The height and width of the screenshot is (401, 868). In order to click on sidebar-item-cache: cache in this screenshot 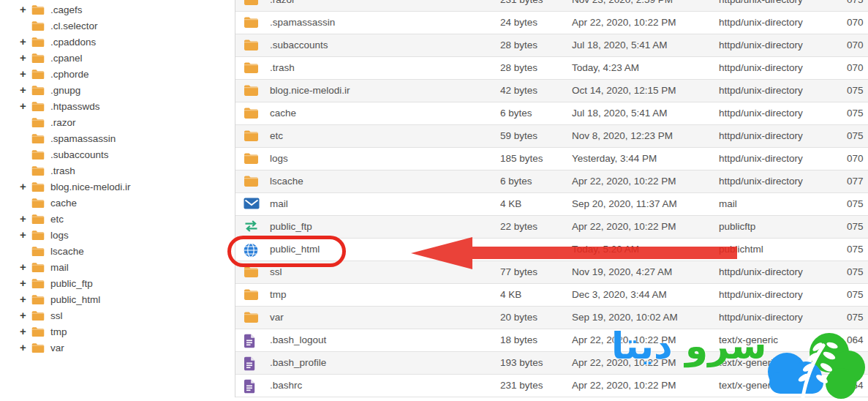, I will do `click(117, 203)`.